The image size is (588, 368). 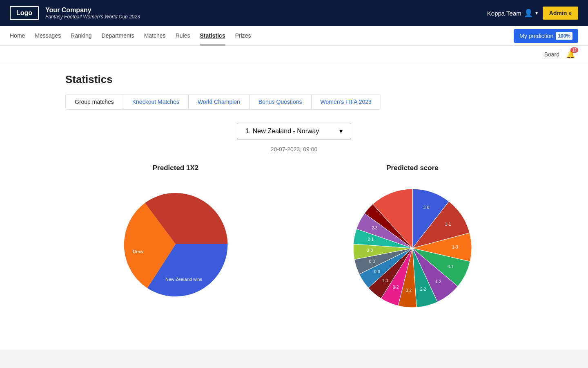 I want to click on pie2-label-0-1: 0-1, so click(x=451, y=267).